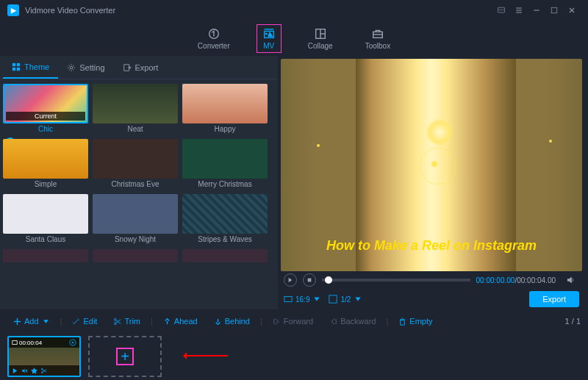  What do you see at coordinates (288, 299) in the screenshot?
I see `aspect-icon` at bounding box center [288, 299].